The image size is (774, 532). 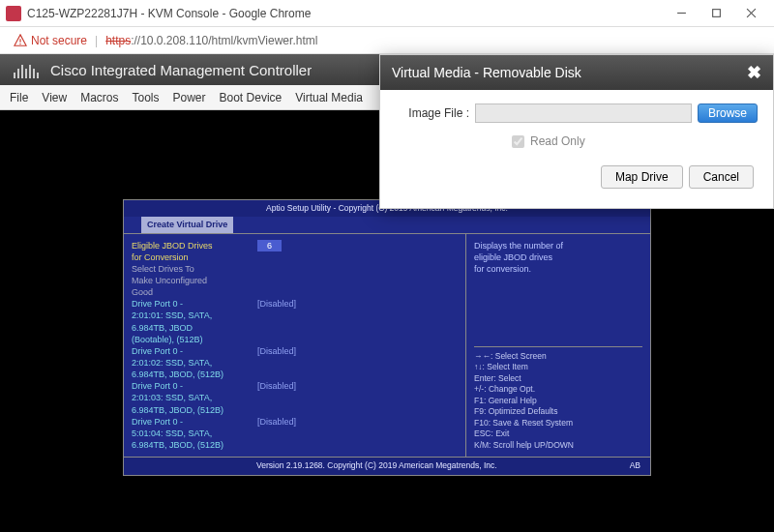 I want to click on maximize-button, so click(x=716, y=14).